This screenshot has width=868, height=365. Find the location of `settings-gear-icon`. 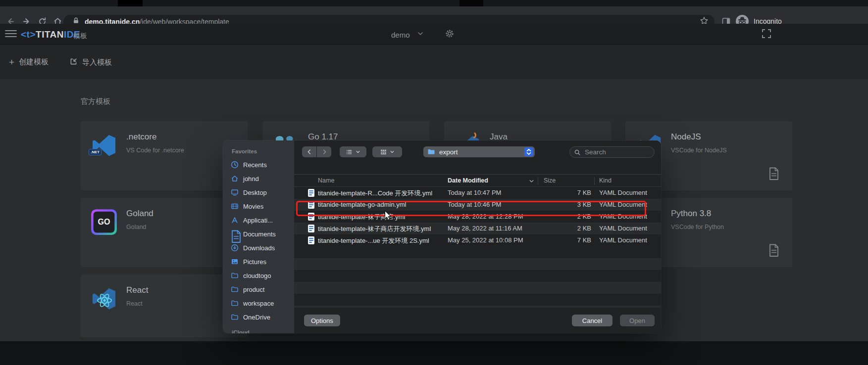

settings-gear-icon is located at coordinates (450, 34).